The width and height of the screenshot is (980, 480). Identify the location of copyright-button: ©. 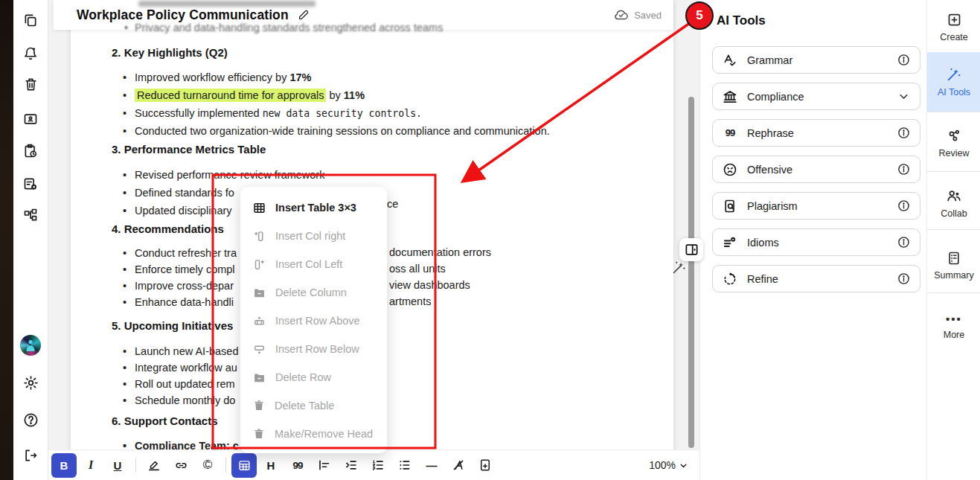
(208, 466).